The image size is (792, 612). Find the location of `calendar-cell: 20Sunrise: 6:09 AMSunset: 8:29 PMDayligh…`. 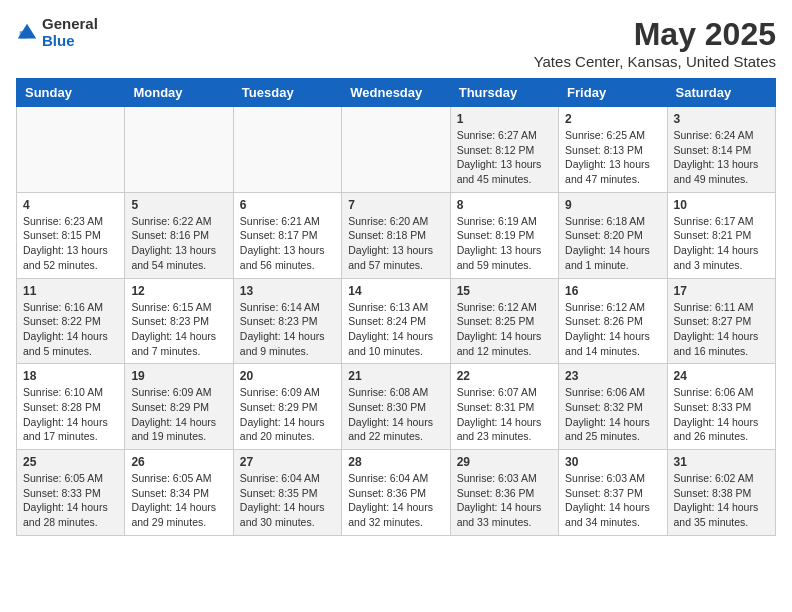

calendar-cell: 20Sunrise: 6:09 AMSunset: 8:29 PMDayligh… is located at coordinates (287, 407).